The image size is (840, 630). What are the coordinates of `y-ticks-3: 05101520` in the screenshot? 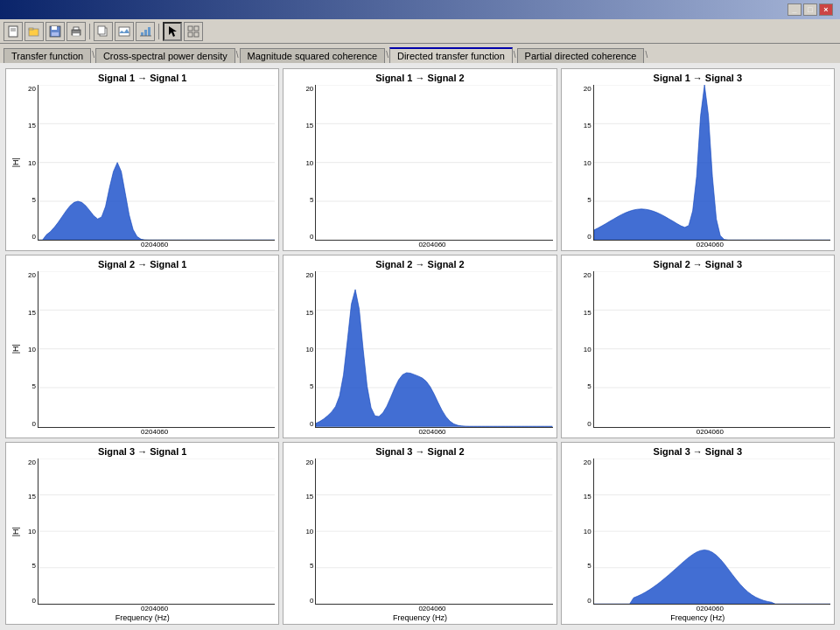 It's located at (30, 349).